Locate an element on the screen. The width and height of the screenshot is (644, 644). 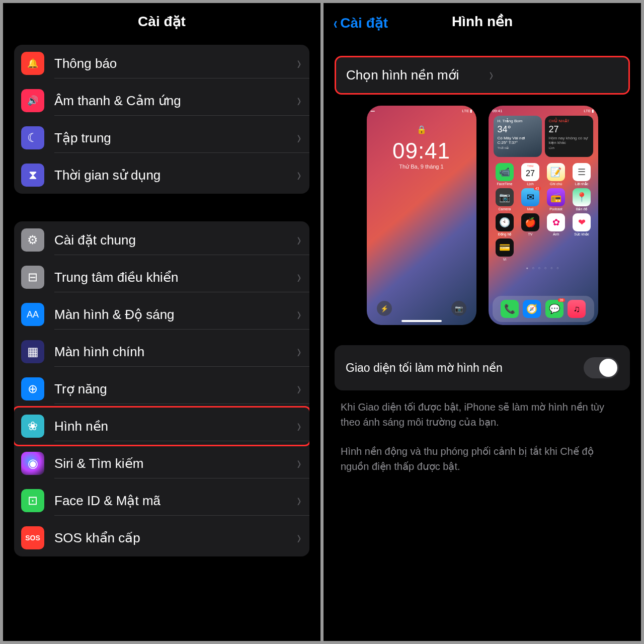
settings-group-1: 🔔Thông báo›🔊Âm thanh & Cảm ứng›☾Tập trun… is located at coordinates (162, 119).